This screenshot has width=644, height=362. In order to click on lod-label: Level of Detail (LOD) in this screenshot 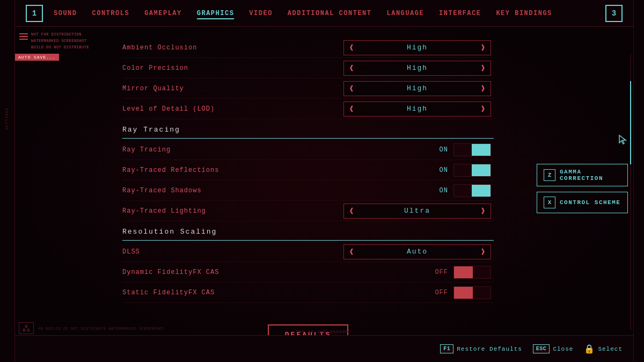, I will do `click(233, 109)`.